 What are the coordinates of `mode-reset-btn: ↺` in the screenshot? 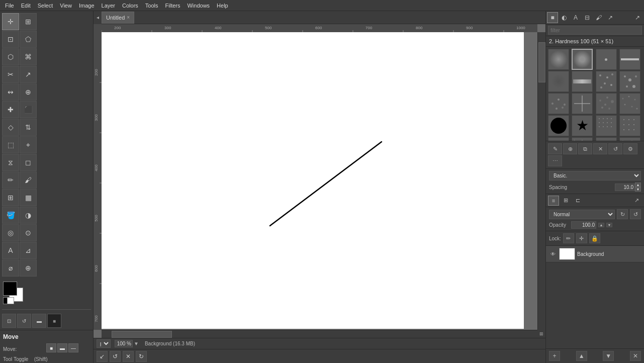 It's located at (635, 214).